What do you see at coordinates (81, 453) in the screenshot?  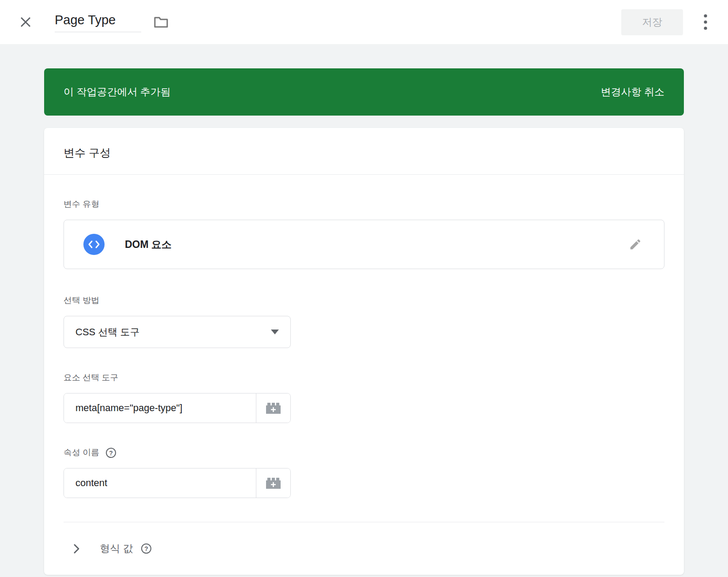 I see `attribute-name-label: 속성 이름` at bounding box center [81, 453].